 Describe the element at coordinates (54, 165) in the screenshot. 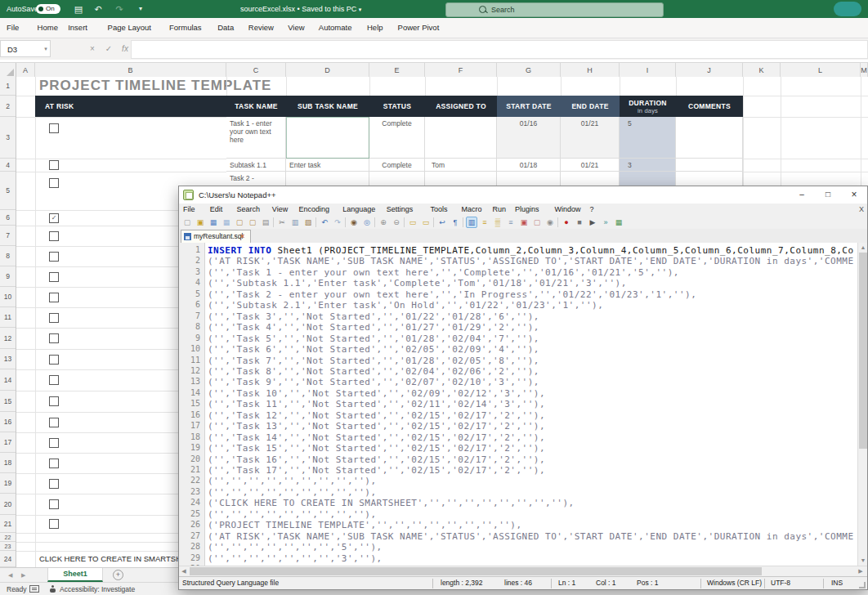

I see `at-risk-checkbox-row4` at that location.